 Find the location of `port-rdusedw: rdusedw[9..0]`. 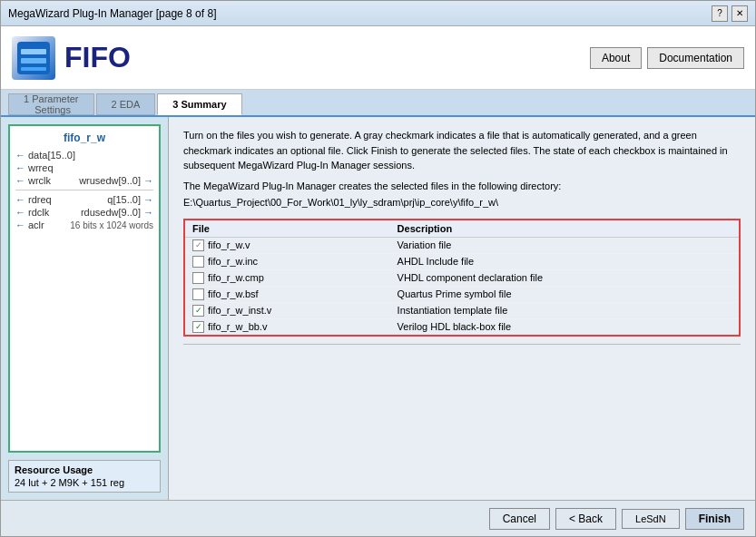

port-rdusedw: rdusedw[9..0] is located at coordinates (117, 212).